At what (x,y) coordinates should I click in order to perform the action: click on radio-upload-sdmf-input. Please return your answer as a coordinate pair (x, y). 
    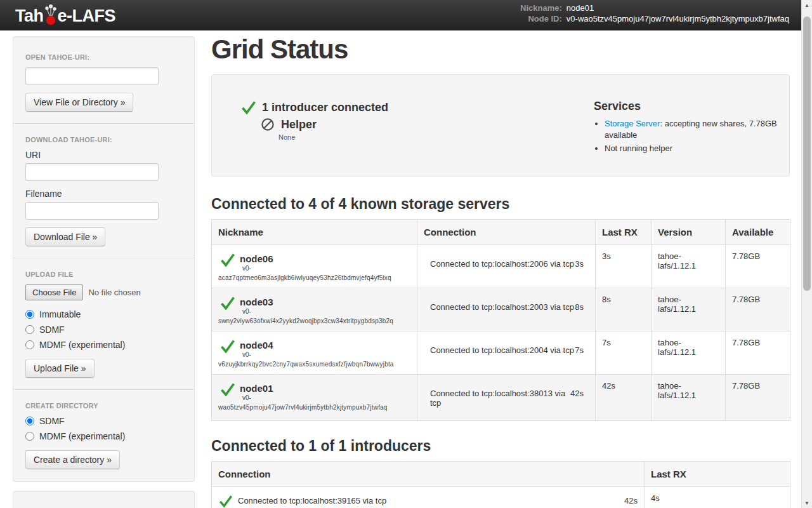
    Looking at the image, I should click on (30, 330).